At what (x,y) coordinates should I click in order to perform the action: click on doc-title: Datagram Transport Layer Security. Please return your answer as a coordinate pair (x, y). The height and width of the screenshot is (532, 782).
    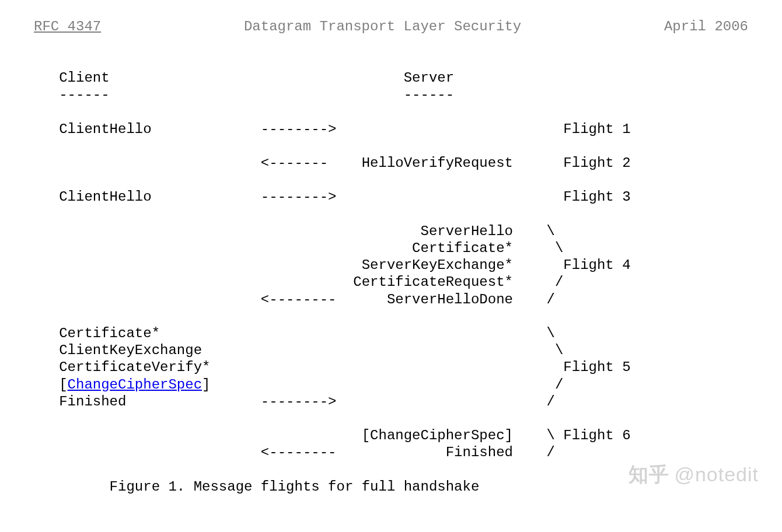
    Looking at the image, I should click on (383, 27).